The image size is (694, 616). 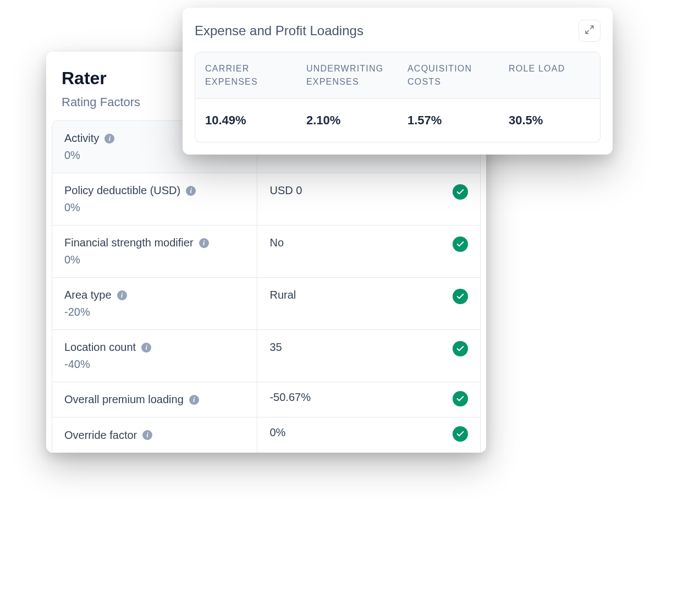 What do you see at coordinates (155, 356) in the screenshot?
I see `factor-label-cell: Location count-40%` at bounding box center [155, 356].